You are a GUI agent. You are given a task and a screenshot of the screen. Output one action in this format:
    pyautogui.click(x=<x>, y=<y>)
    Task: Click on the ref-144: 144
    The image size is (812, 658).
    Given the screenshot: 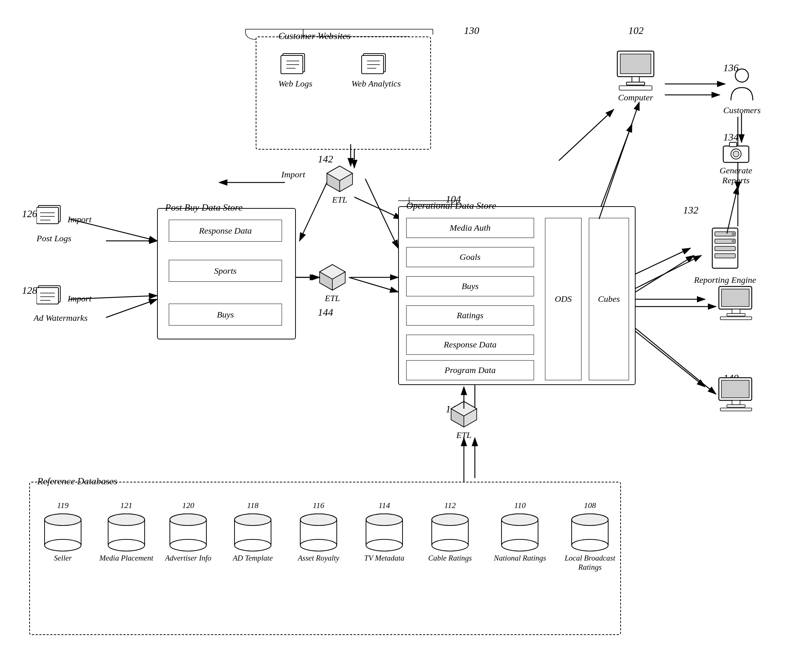 What is the action you would take?
    pyautogui.click(x=325, y=312)
    